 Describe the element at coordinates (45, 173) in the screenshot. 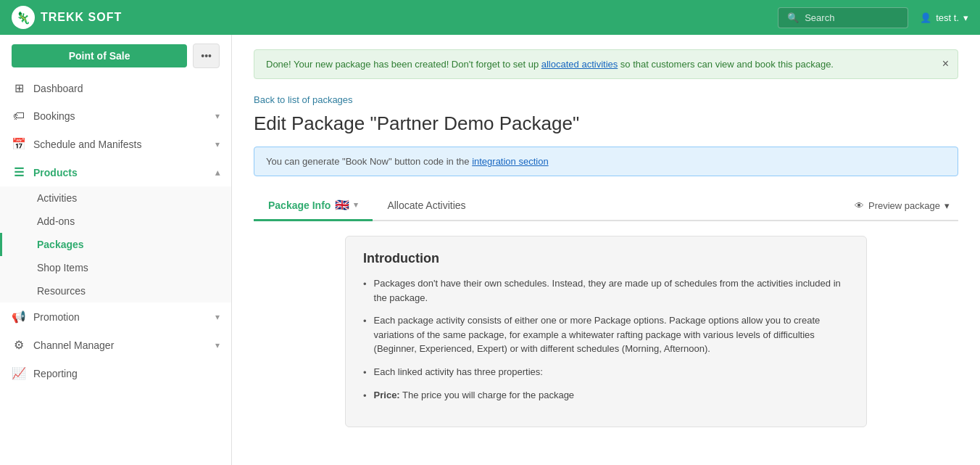

I see `sidebar-item-products-left: ☰ Products` at that location.